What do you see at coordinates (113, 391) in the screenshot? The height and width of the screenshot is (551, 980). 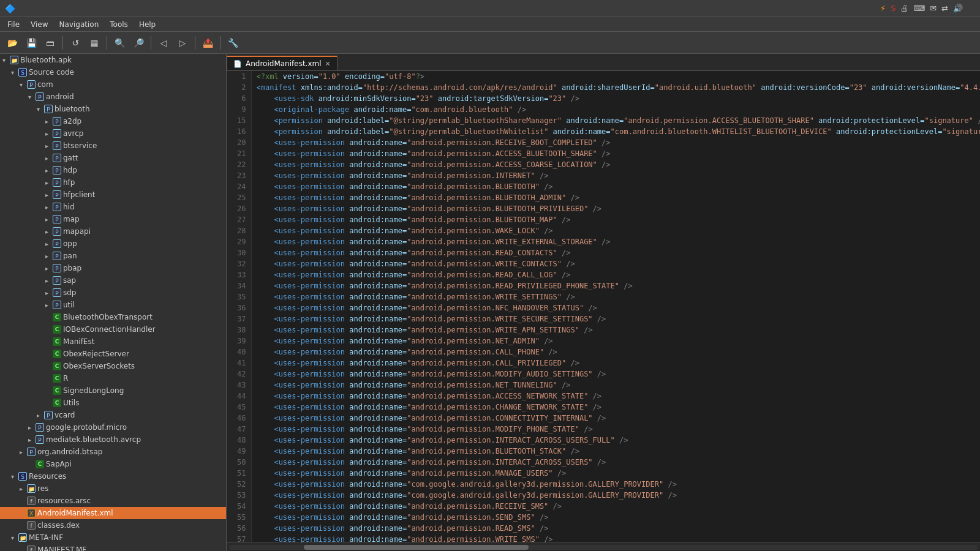 I see `tree-item-SignedLongLong: C SignedLongLong` at bounding box center [113, 391].